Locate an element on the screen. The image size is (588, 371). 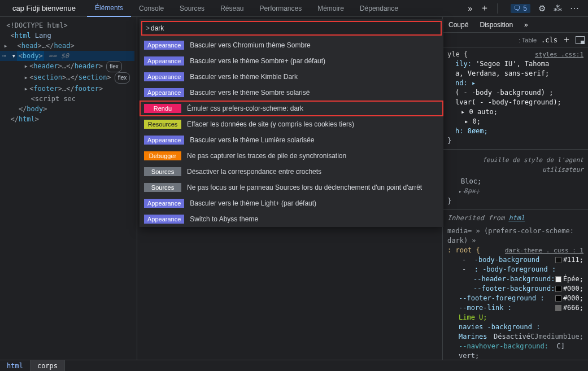
command-item: ResourcesEffacer les données de site (y … is located at coordinates (291, 124).